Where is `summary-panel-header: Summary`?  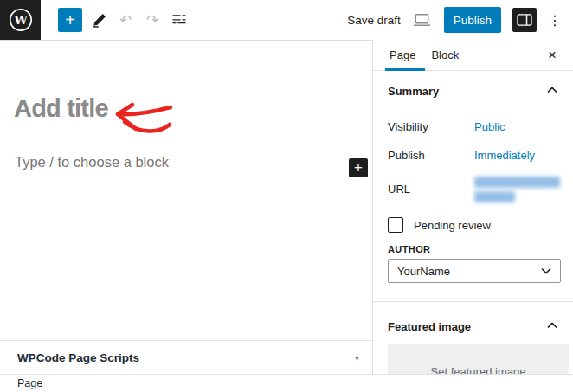 summary-panel-header: Summary is located at coordinates (414, 91).